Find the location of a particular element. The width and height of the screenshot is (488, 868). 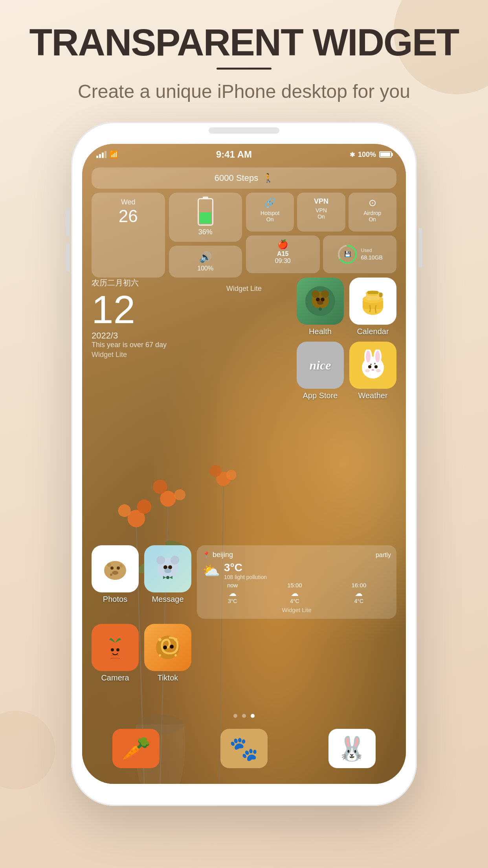

weather-label: Weather is located at coordinates (372, 395).